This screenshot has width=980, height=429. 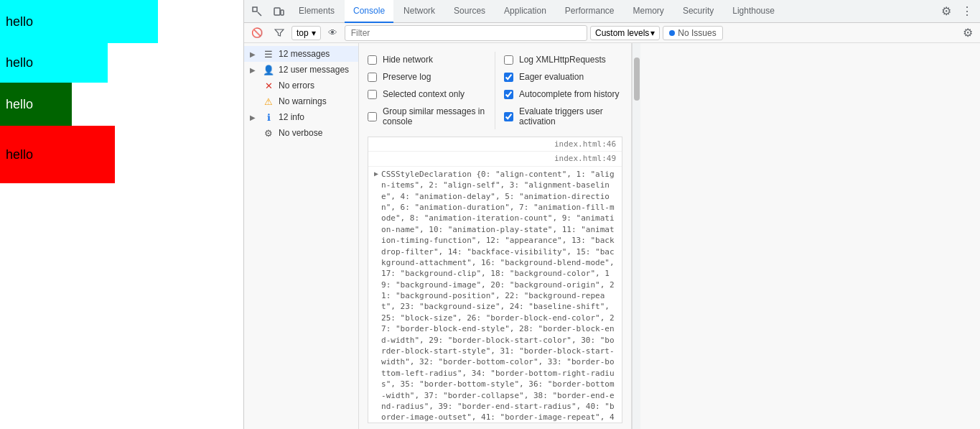 I want to click on preview-hello-3: hello, so click(x=36, y=104).